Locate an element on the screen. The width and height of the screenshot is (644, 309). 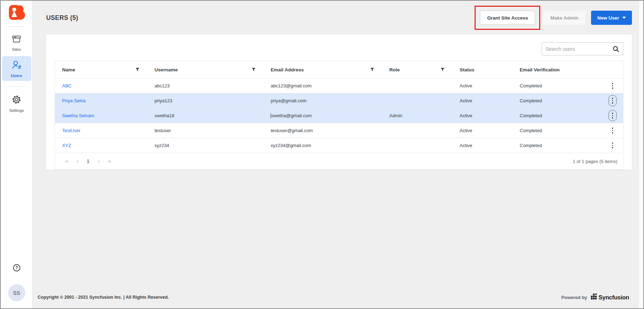
table-row: Swetha Selvamswetha18swetha@gmail.comAdm… is located at coordinates (339, 115).